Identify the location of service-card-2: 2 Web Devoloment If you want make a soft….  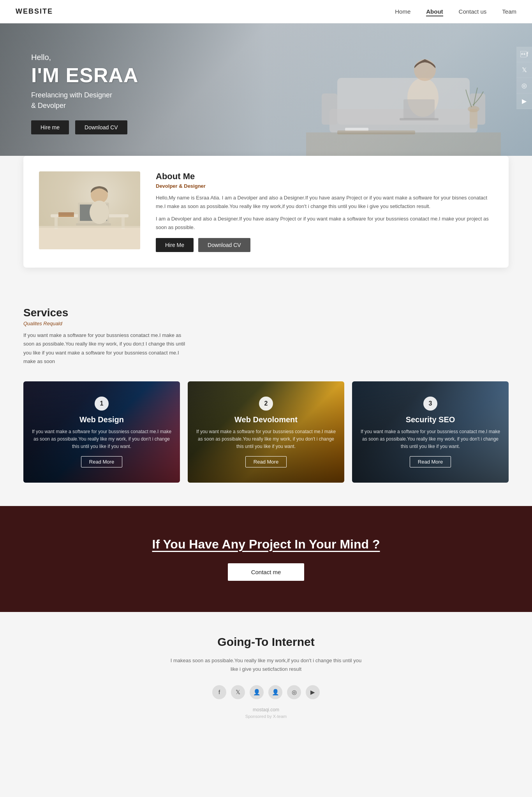
(266, 432).